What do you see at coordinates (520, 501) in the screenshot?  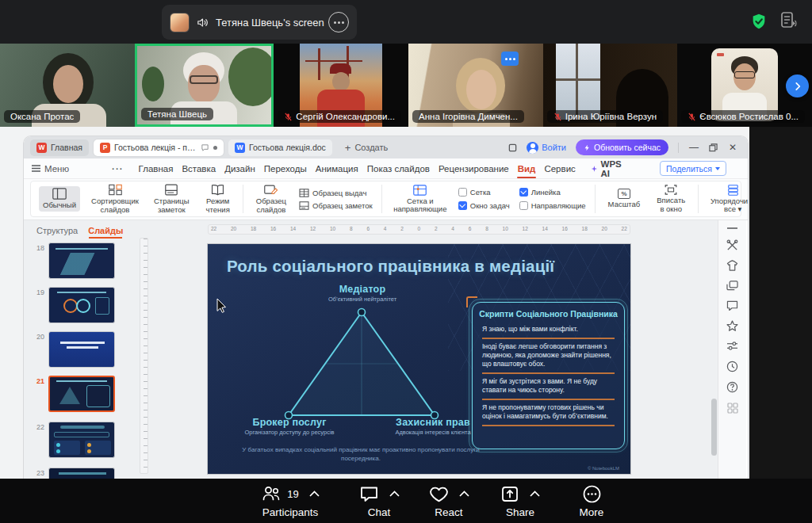 I see `share-screen-button: Share` at bounding box center [520, 501].